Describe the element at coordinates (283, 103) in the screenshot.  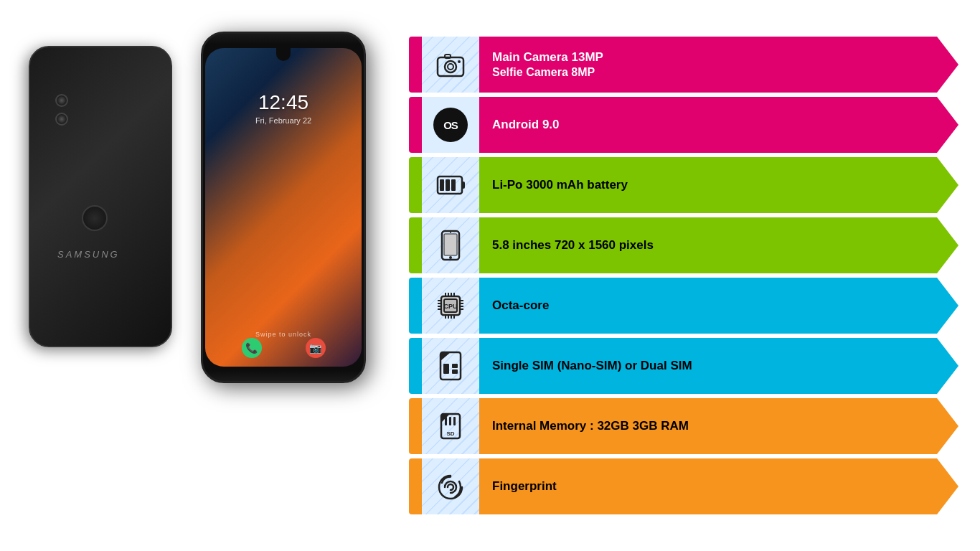
I see `screen-time: 12:45` at that location.